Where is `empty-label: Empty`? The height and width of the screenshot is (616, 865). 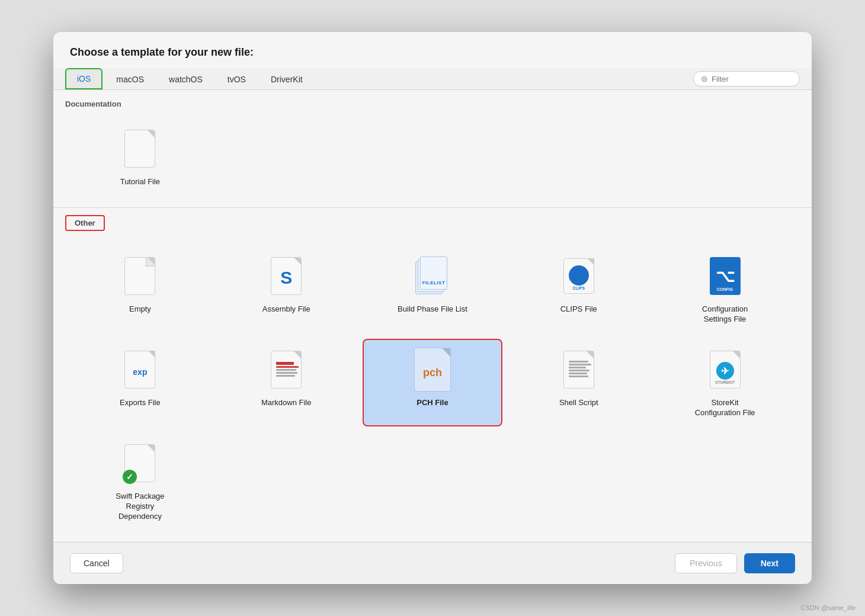 empty-label: Empty is located at coordinates (140, 309).